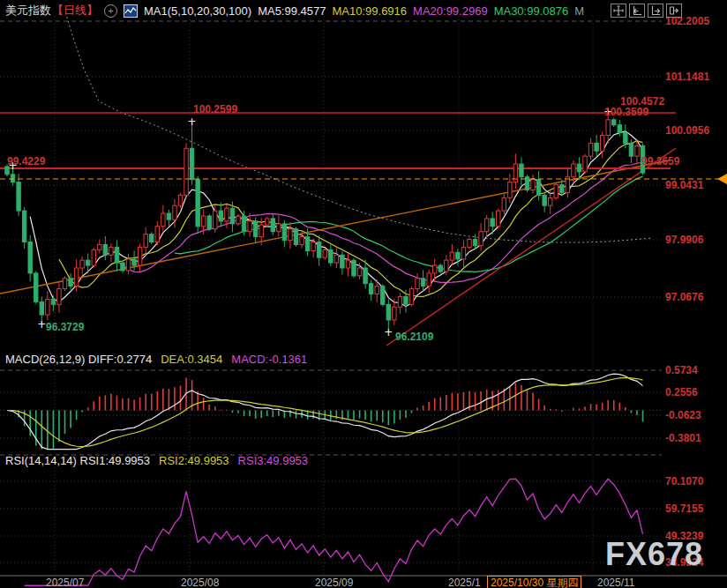 Image resolution: width=727 pixels, height=588 pixels. What do you see at coordinates (683, 415) in the screenshot?
I see `y-axis-tick-label: -0.0623` at bounding box center [683, 415].